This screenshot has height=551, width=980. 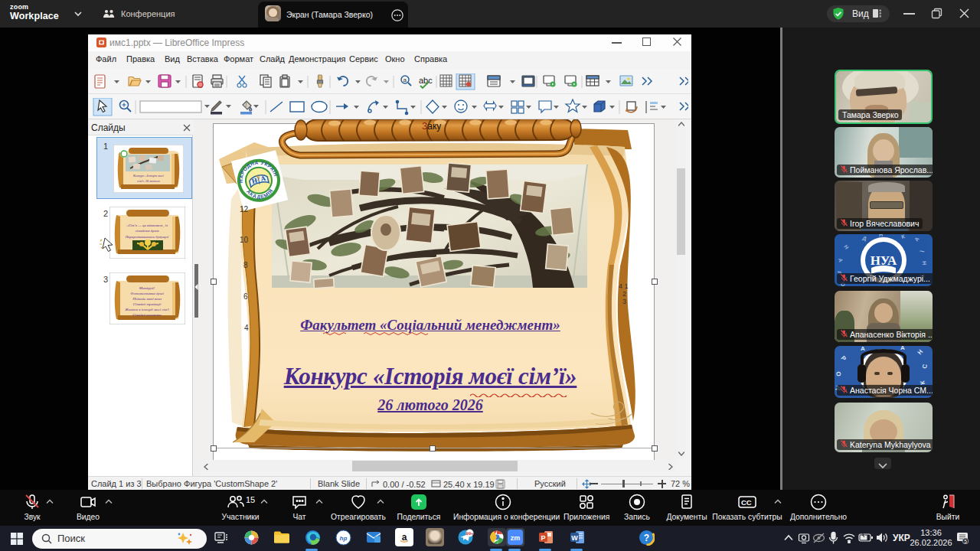 I want to click on svg-text: W, so click(x=574, y=538).